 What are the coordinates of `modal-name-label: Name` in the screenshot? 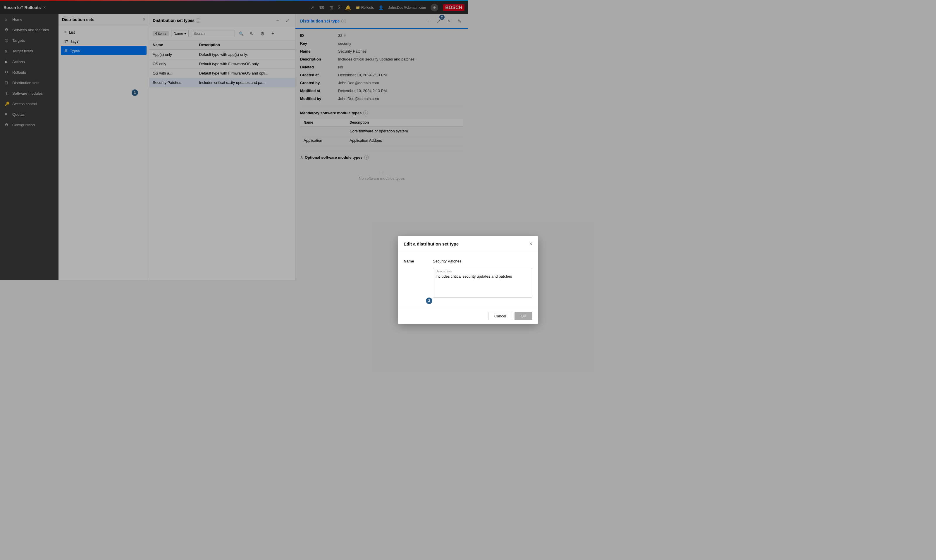 It's located at (418, 260).